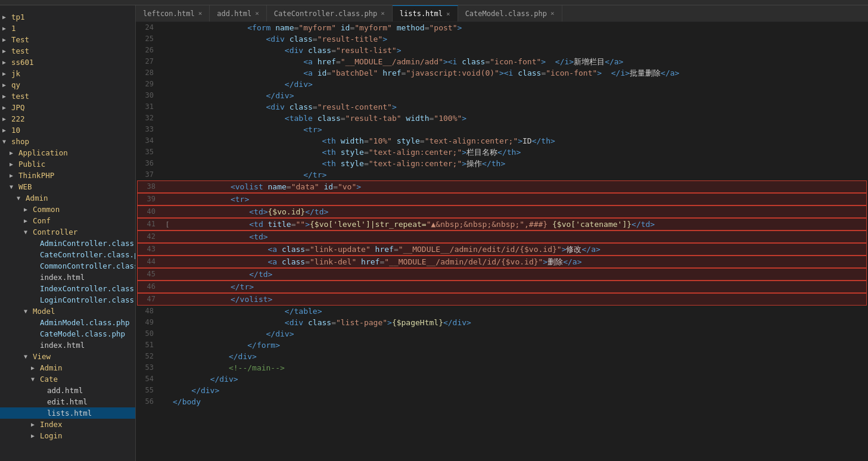  I want to click on sidebar-label-jk: jk, so click(15, 74).